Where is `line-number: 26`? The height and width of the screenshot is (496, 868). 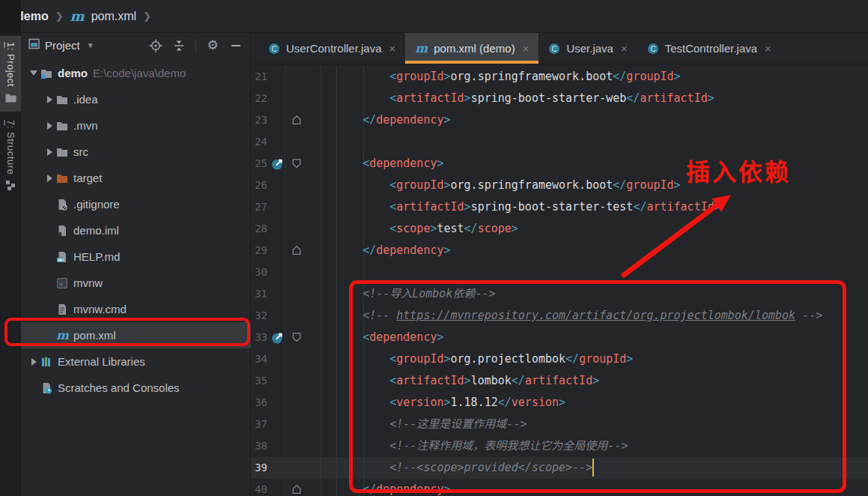 line-number: 26 is located at coordinates (259, 186).